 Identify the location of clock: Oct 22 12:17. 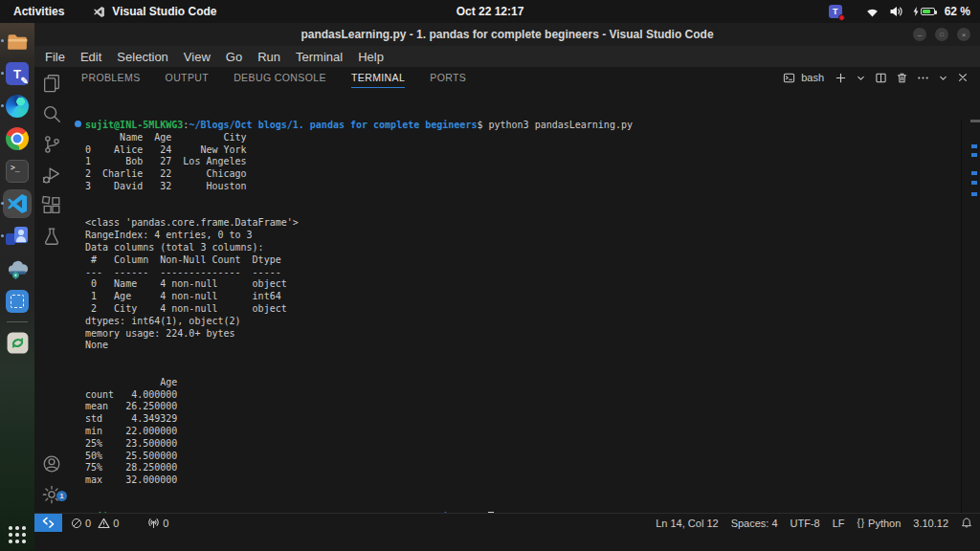
(490, 11).